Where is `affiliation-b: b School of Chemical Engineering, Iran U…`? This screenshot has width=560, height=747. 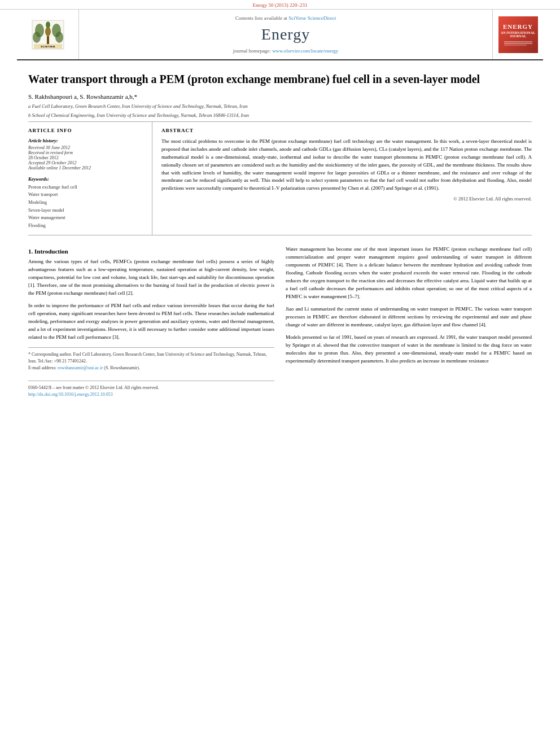
affiliation-b: b School of Chemical Engineering, Iran U… is located at coordinates (280, 116).